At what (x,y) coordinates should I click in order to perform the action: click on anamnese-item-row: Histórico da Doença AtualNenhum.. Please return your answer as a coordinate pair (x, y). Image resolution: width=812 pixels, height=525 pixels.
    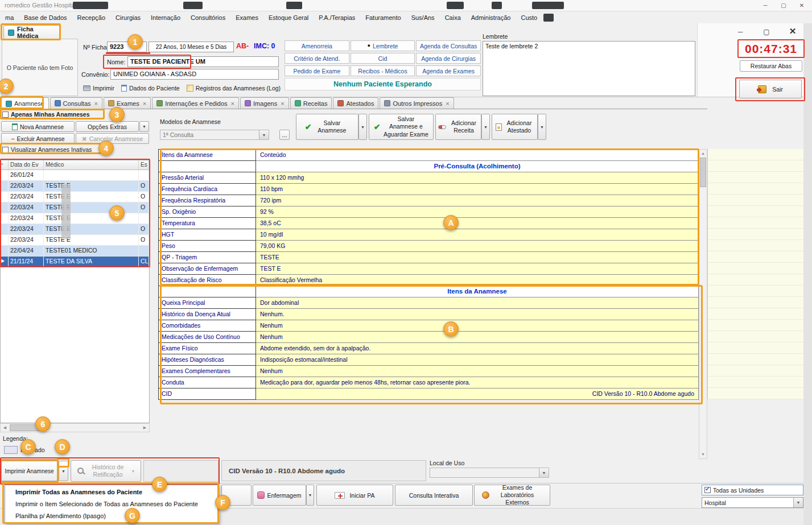
    Looking at the image, I should click on (428, 315).